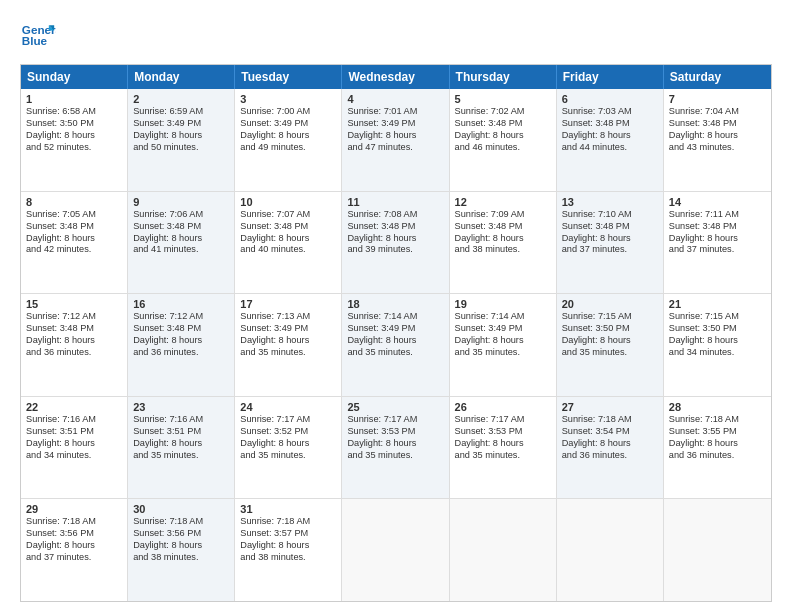 The height and width of the screenshot is (612, 792). I want to click on cell-line-0: Sunrise: 7:00 AM, so click(288, 112).